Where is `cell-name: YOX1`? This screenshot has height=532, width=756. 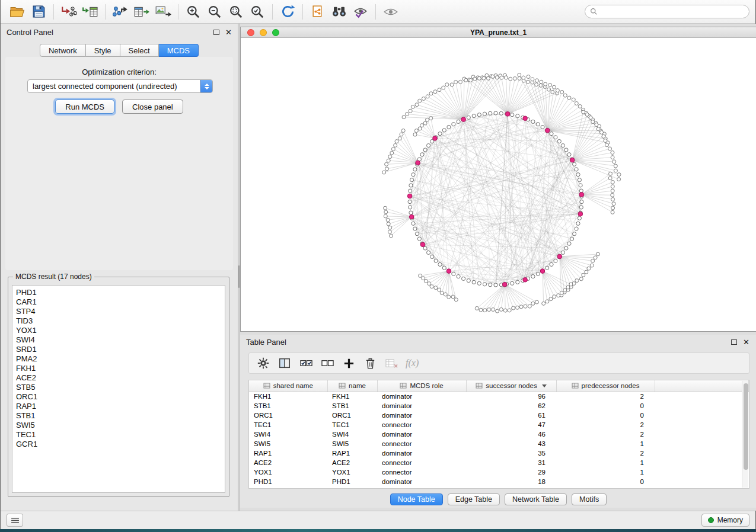
cell-name: YOX1 is located at coordinates (352, 472).